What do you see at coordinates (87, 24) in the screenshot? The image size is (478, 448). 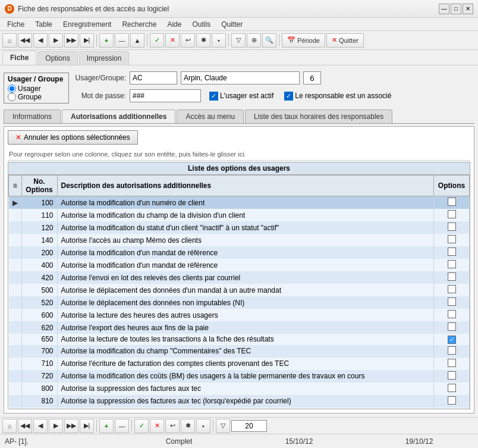 I see `menu-enregistrement: Enregistrement` at bounding box center [87, 24].